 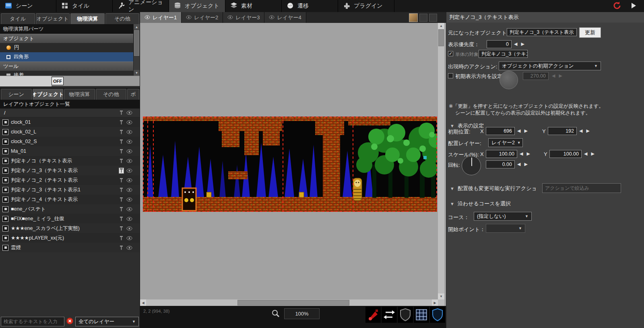 What do you see at coordinates (122, 18) in the screenshot?
I see `tab-other: その他` at bounding box center [122, 18].